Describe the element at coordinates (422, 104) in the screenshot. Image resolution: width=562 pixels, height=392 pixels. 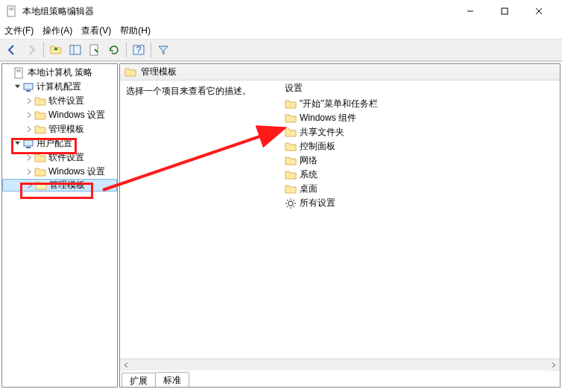
I see `list-item: "开始"菜单和任务栏` at that location.